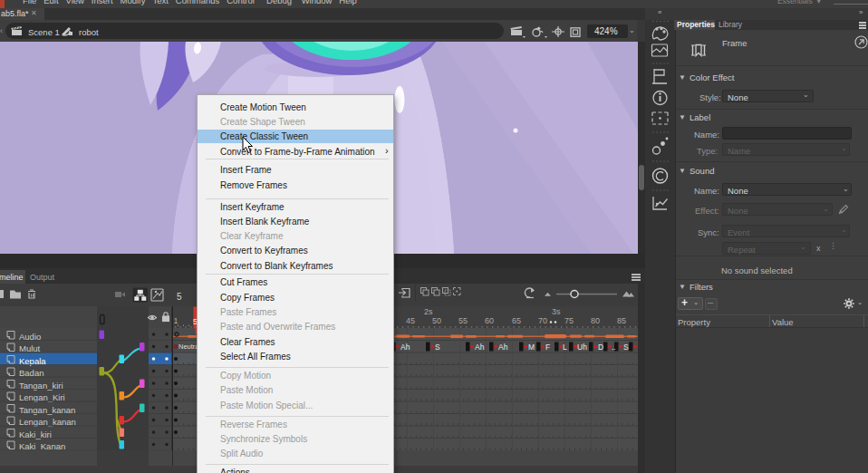 This screenshot has height=473, width=868. I want to click on svg-text: L, so click(565, 347).